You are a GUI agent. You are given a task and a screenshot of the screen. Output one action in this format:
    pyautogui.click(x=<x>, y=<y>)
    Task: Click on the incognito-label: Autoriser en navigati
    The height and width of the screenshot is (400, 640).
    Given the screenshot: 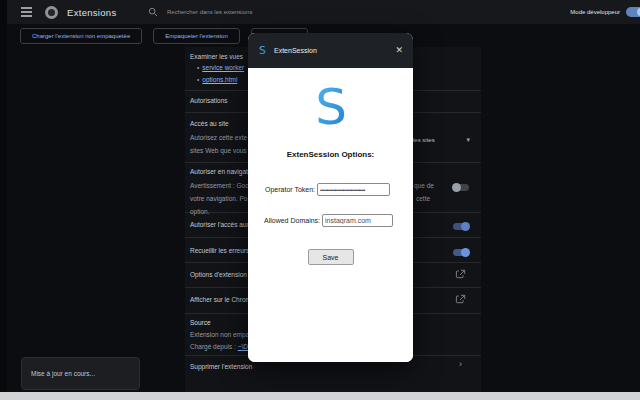 What is the action you would take?
    pyautogui.click(x=220, y=172)
    